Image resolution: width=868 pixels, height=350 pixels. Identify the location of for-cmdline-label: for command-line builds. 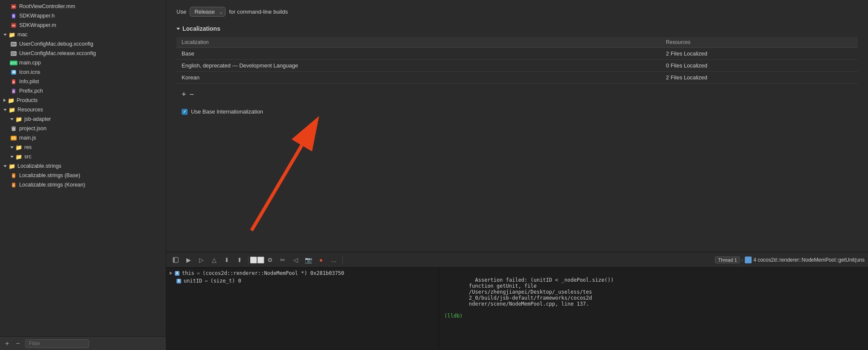
(258, 12).